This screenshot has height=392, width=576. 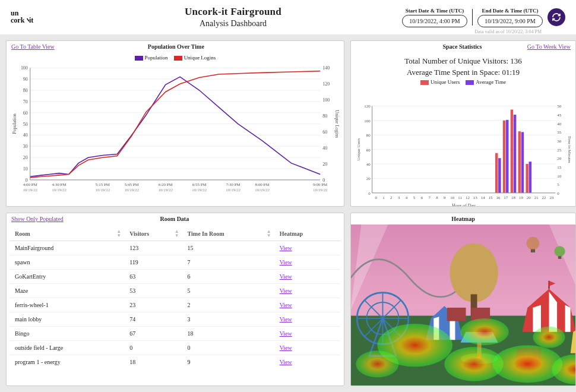 I want to click on cell-room: Bingo, so click(x=68, y=334).